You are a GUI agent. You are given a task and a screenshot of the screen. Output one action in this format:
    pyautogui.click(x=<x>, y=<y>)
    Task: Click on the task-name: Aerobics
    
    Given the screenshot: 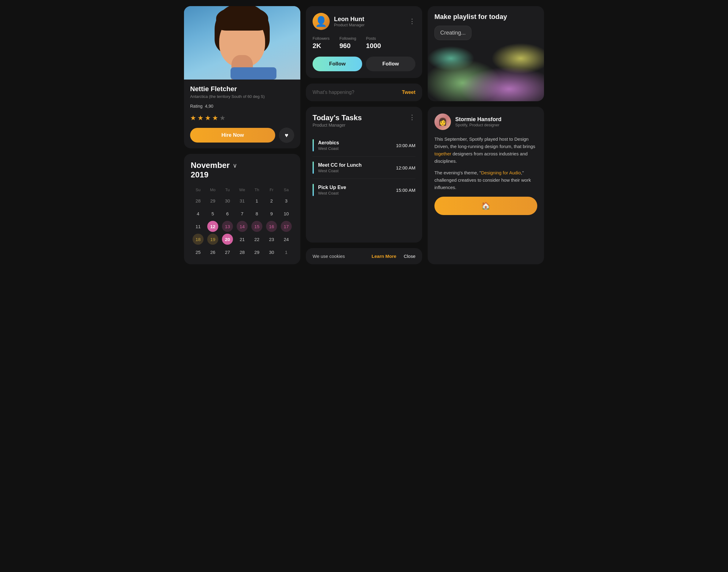 What is the action you would take?
    pyautogui.click(x=355, y=143)
    